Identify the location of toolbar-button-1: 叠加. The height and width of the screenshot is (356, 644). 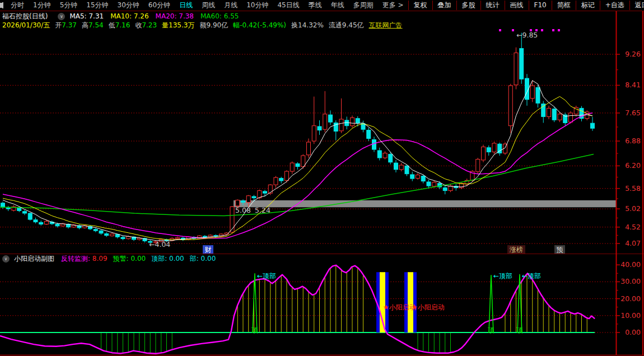
(445, 6).